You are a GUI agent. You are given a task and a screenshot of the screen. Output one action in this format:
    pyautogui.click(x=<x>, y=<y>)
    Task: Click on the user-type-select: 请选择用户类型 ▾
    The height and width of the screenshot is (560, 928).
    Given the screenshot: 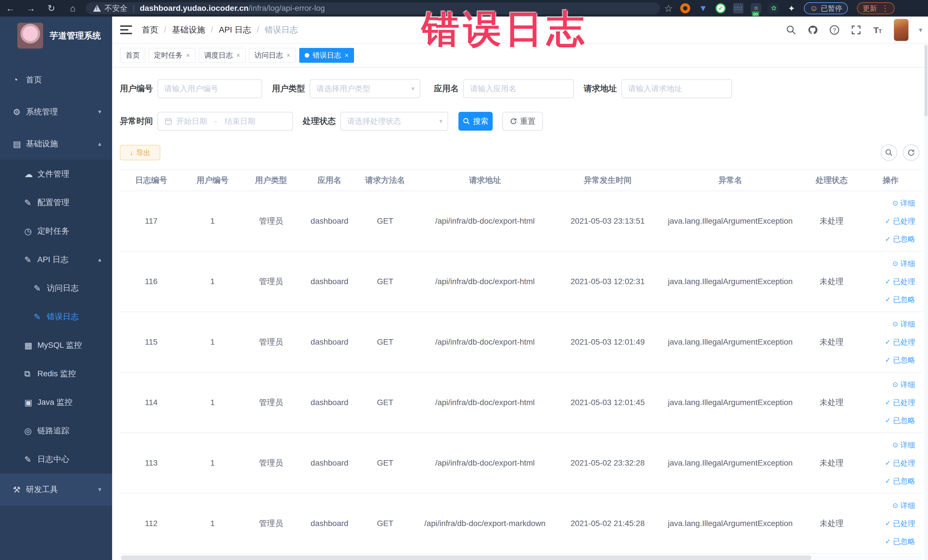 What is the action you would take?
    pyautogui.click(x=365, y=89)
    